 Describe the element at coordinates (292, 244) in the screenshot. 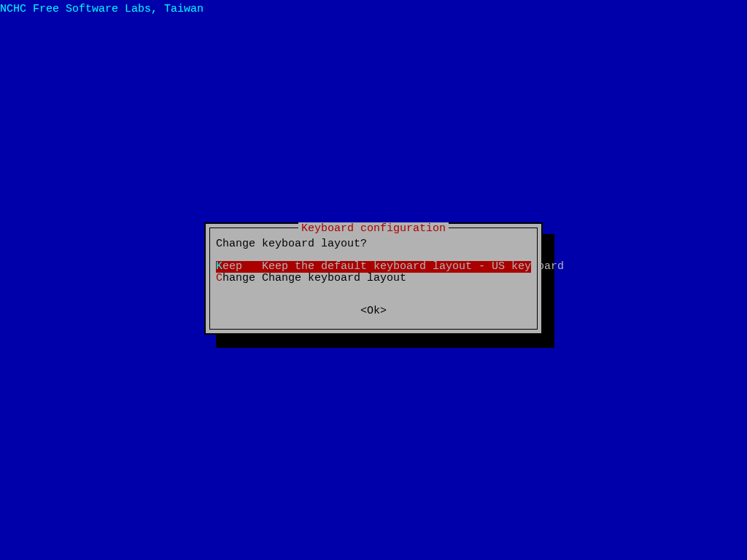

I see `dialog-prompt: Change keyboard layout?` at that location.